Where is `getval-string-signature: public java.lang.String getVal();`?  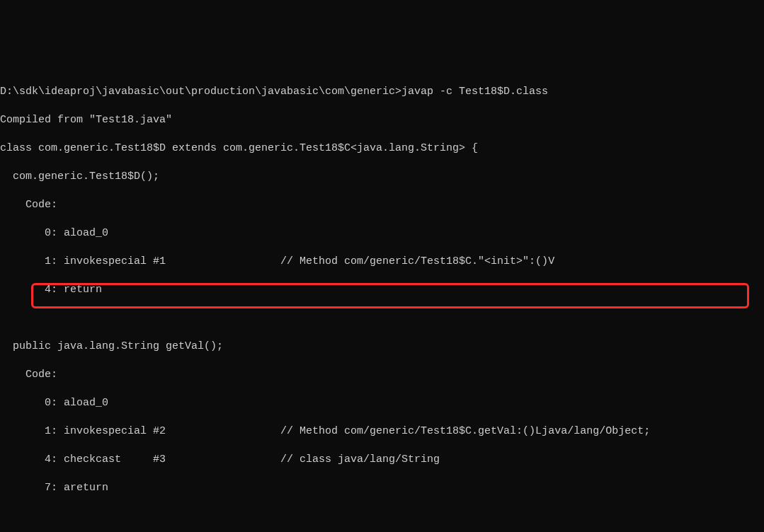 getval-string-signature: public java.lang.String getVal(); is located at coordinates (382, 347).